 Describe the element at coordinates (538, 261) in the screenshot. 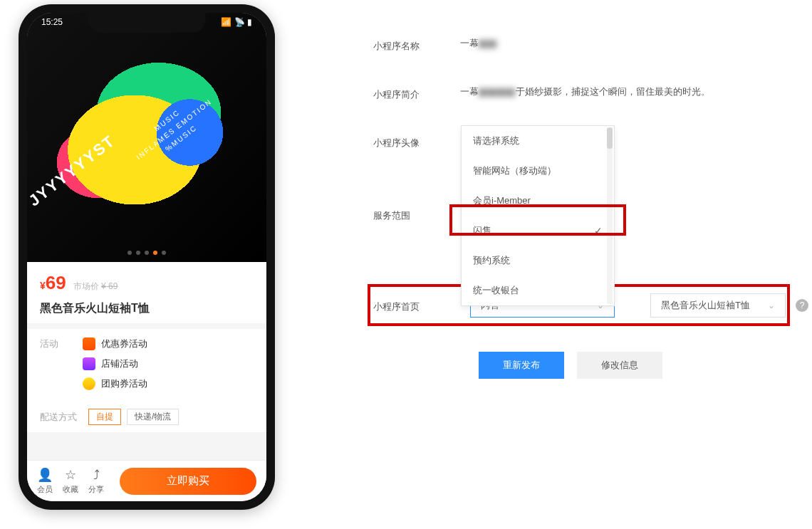

I see `dropdown-option: 预约系统` at that location.